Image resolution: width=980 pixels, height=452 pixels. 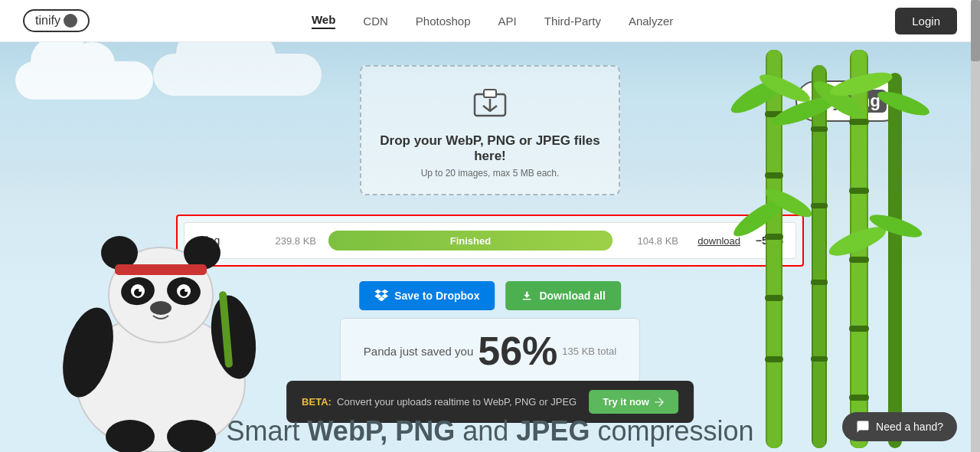 What do you see at coordinates (527, 296) in the screenshot?
I see `download-icon` at bounding box center [527, 296].